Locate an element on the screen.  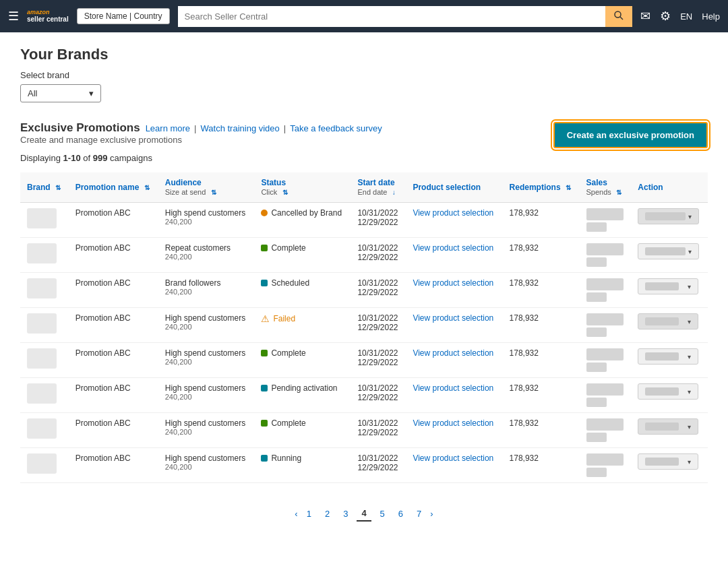
th-start-date: Start dateEnd date ↓ is located at coordinates (378, 187).